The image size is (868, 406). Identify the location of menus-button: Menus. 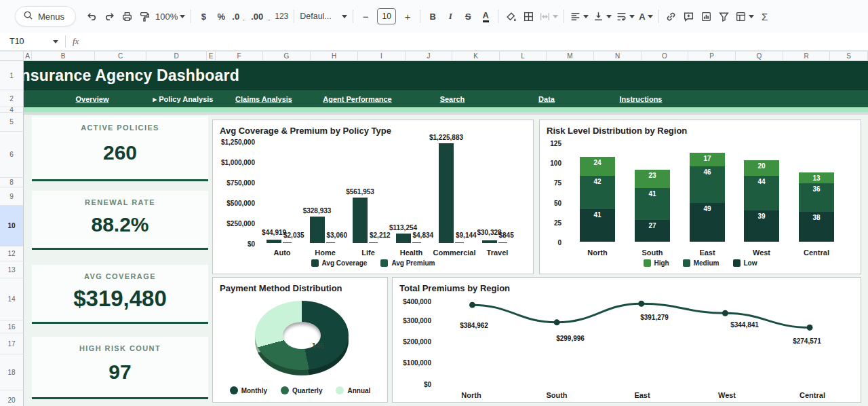
(45, 16).